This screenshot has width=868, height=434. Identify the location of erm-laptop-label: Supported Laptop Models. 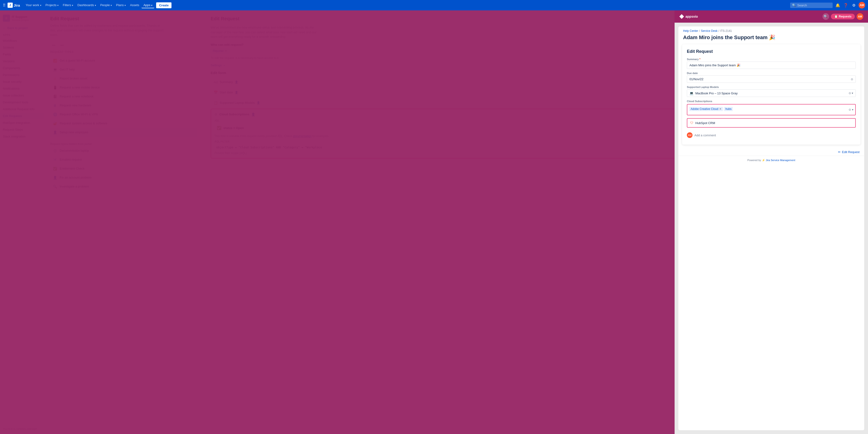
(771, 87).